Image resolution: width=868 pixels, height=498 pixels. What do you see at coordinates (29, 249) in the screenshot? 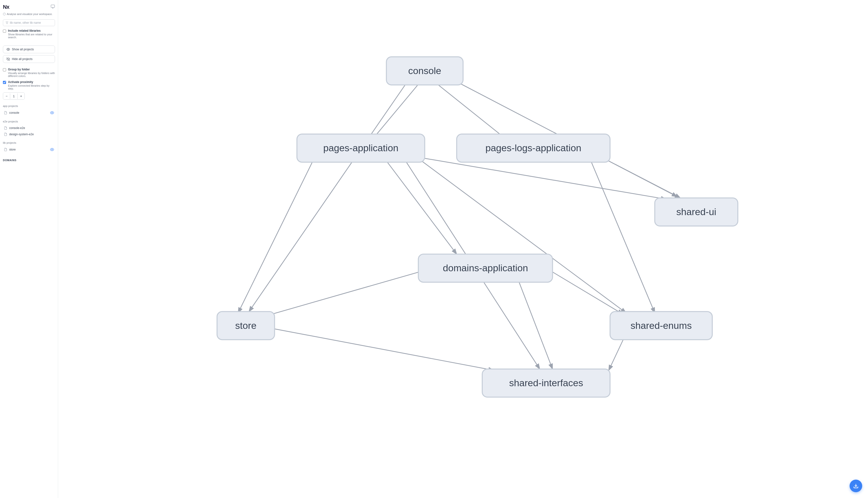
I see `sidebar: Nx Analyse and visualize your workspace.…` at bounding box center [29, 249].